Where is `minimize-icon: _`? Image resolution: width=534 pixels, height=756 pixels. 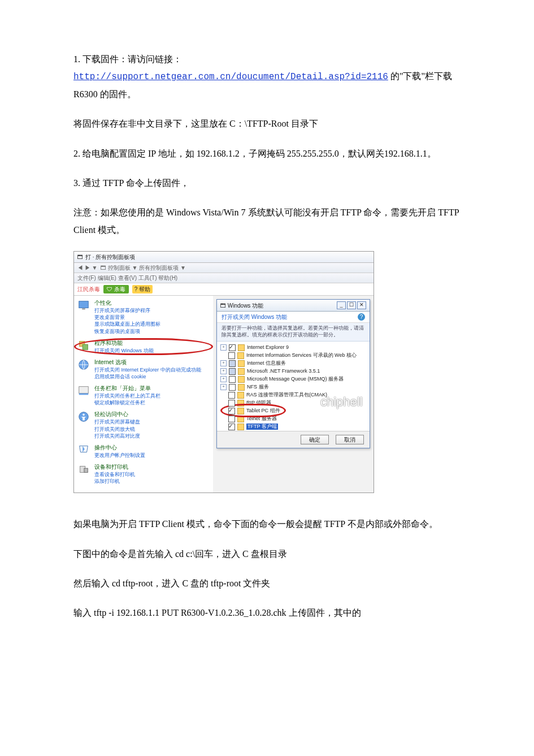 minimize-icon: _ is located at coordinates (341, 305).